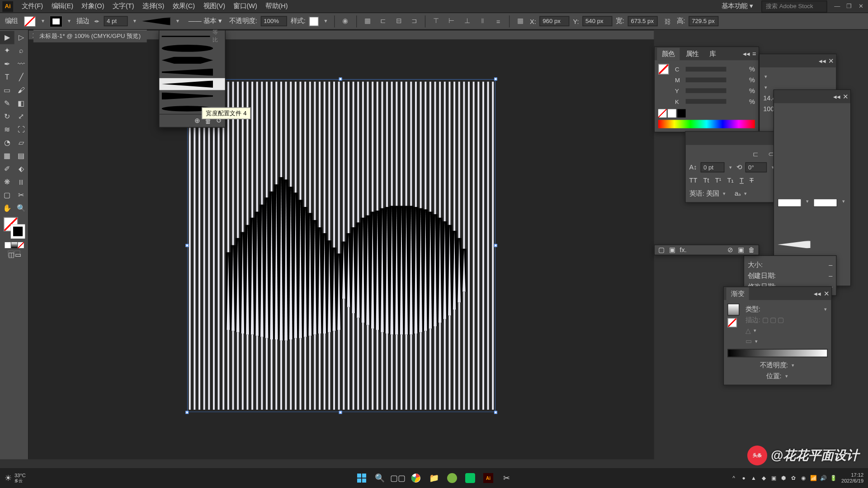 The width and height of the screenshot is (868, 488). Describe the element at coordinates (704, 193) in the screenshot. I see `language-select: 英语: 美国` at that location.